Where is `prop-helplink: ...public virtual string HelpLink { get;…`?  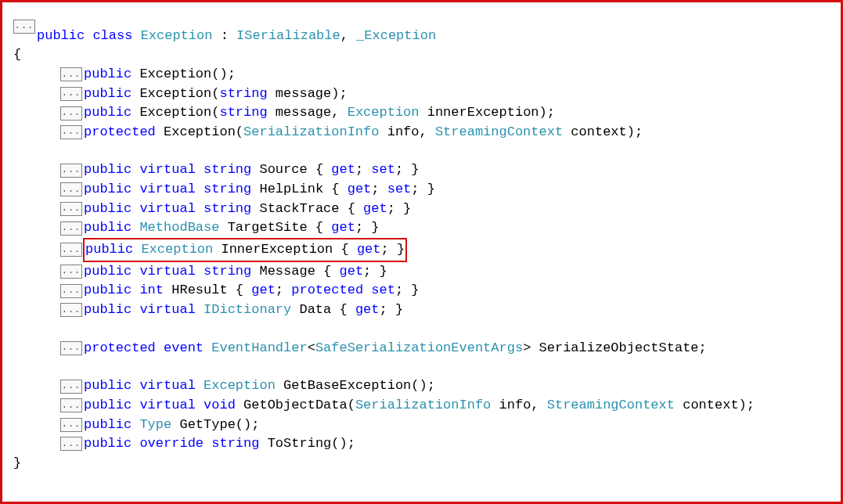
prop-helplink: ...public virtual string HelpLink { get;… is located at coordinates (421, 189).